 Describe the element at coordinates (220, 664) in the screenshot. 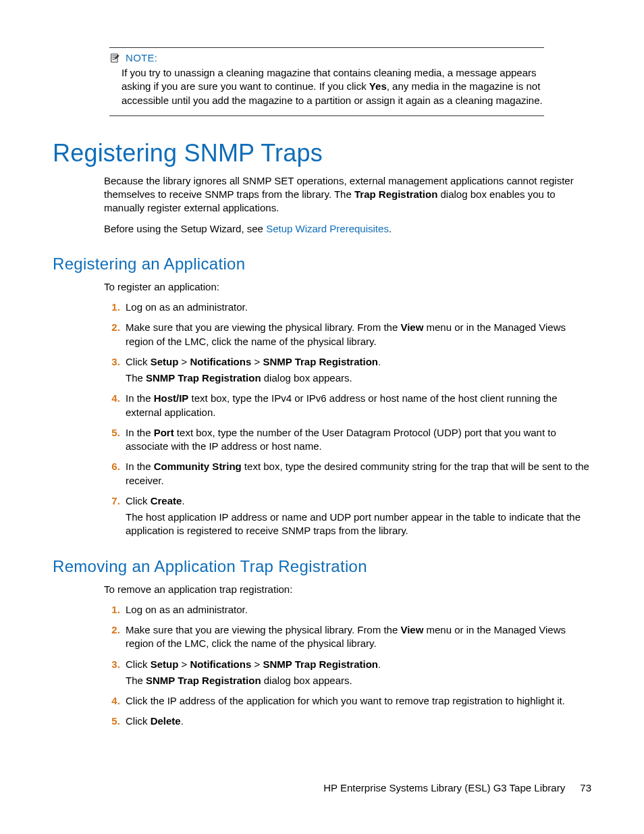

I see `stepB-3-notif: Notifications` at that location.